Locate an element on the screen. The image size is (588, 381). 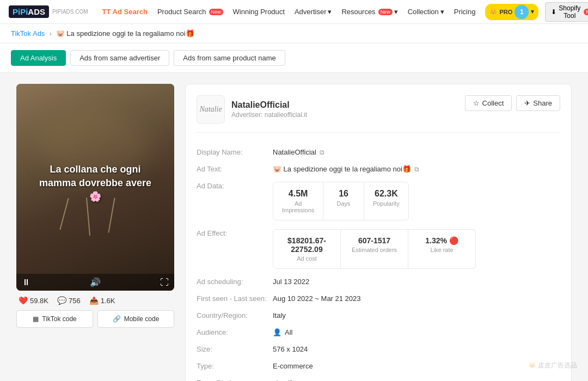
breadcrumb: TikTok Ads › 🐷 La spedizione oggi te la … is located at coordinates (294, 34).